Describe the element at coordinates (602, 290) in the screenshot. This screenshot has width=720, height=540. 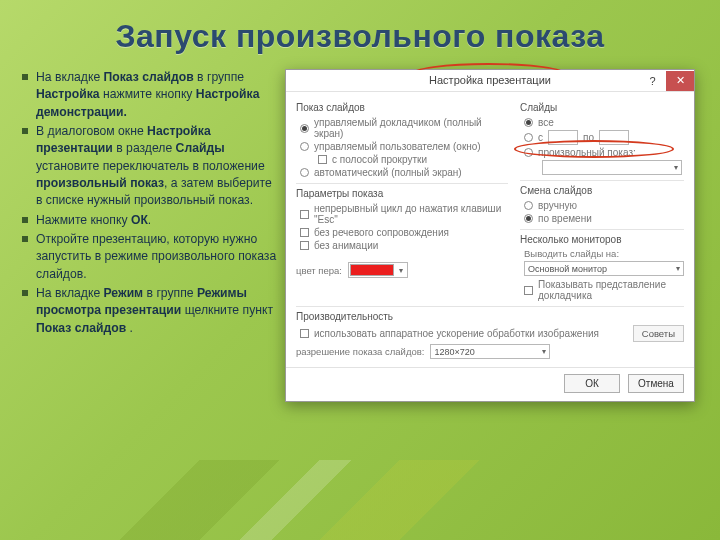
I see `opt-presenter-view: Показывать представление докладчика` at that location.